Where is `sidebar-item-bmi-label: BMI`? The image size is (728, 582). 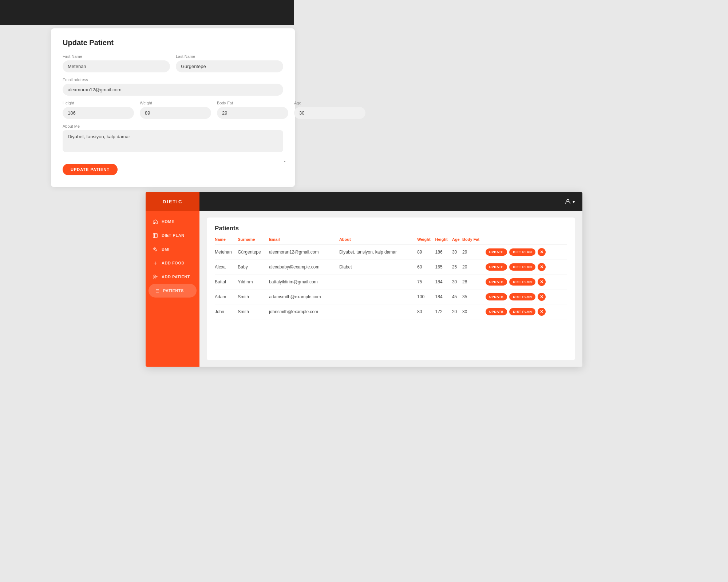
sidebar-item-bmi-label: BMI is located at coordinates (166, 249).